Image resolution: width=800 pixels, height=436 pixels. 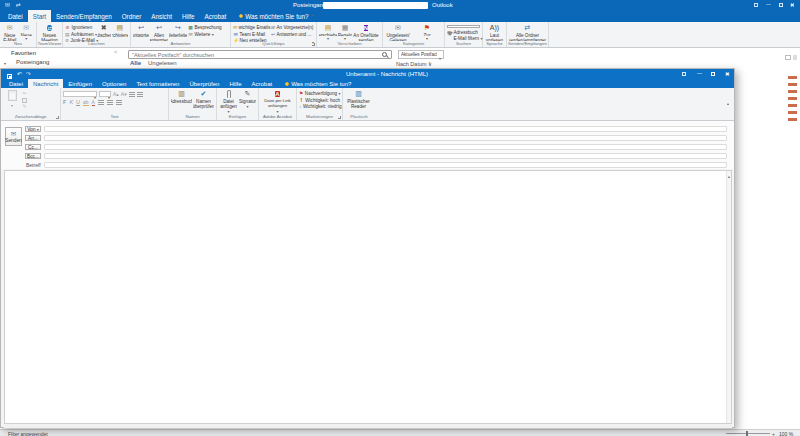 What do you see at coordinates (206, 28) in the screenshot?
I see `meeting-button: Besprechung` at bounding box center [206, 28].